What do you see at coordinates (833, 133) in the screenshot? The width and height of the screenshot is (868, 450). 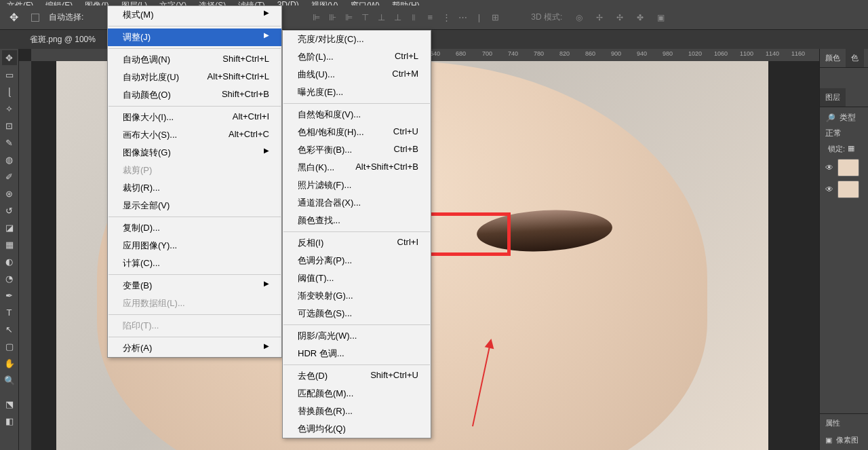 I see `blend-mode-dropdown: 正常` at bounding box center [833, 133].